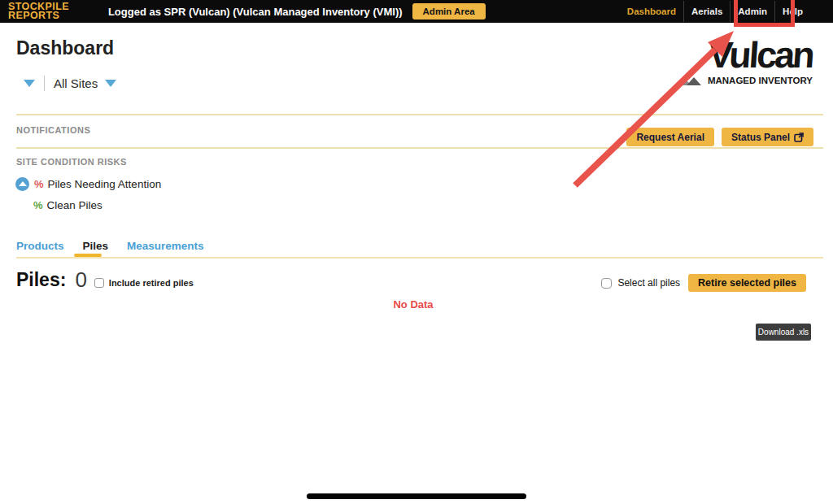  What do you see at coordinates (23, 184) in the screenshot?
I see `up-arrow-circle-icon` at bounding box center [23, 184].